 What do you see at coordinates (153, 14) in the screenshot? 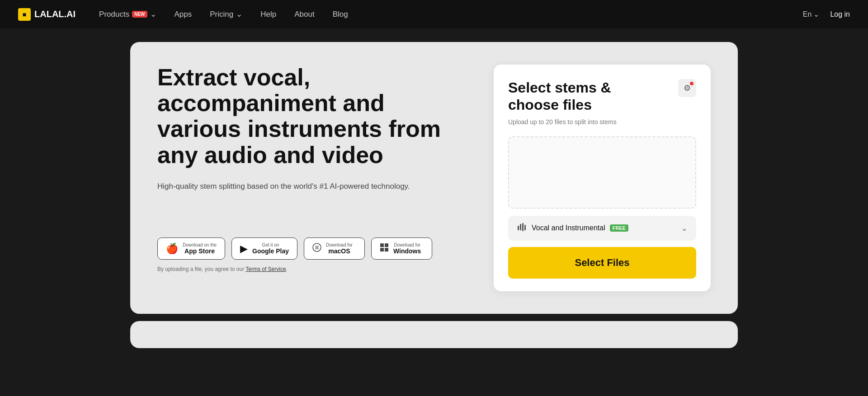
I see `products-chevron-icon: ⌄` at bounding box center [153, 14].